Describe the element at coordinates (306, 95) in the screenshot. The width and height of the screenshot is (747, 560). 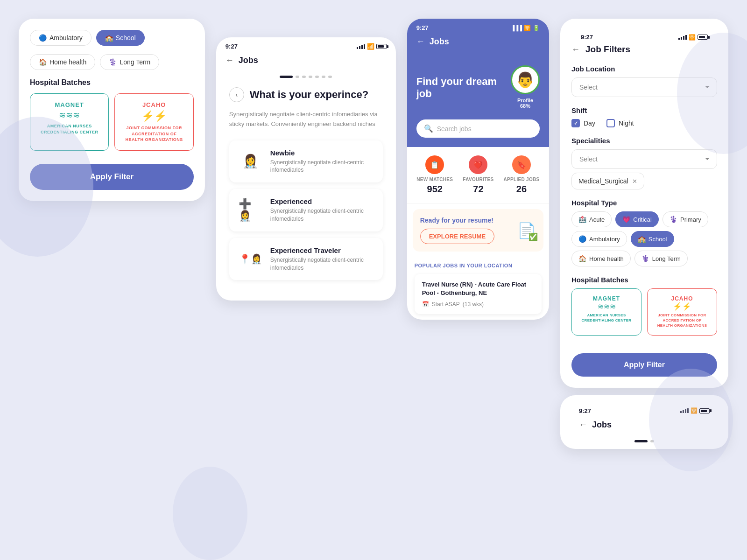
I see `experience-question-wrap: ‹ What is your experince?` at that location.